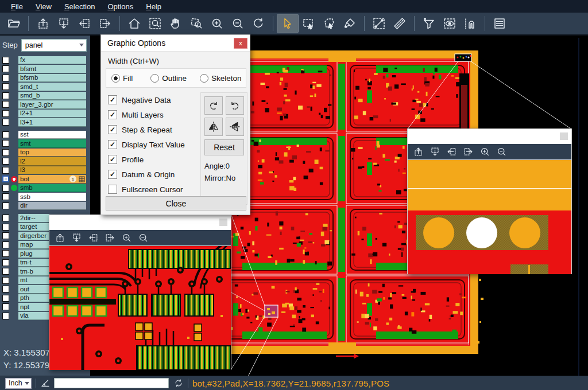 The image size is (588, 390). What do you see at coordinates (489, 217) in the screenshot?
I see `magnified-pcb-corner` at bounding box center [489, 217].